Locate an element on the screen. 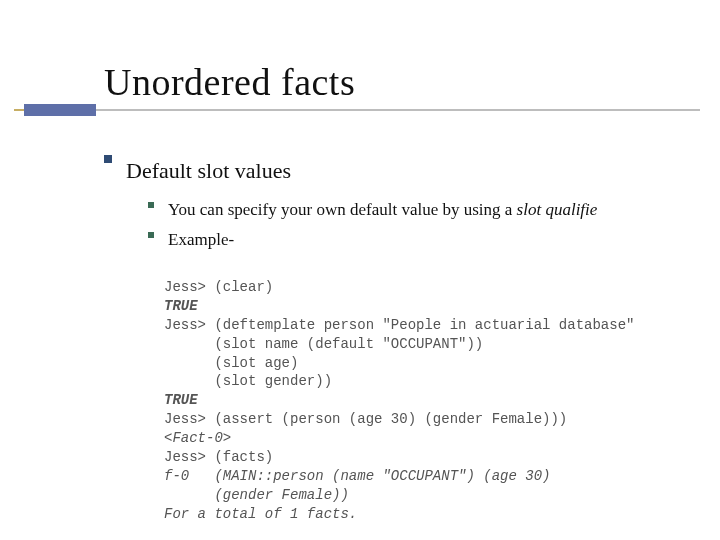 This screenshot has height=540, width=720. code-l6: (slot gender)) is located at coordinates (248, 381).